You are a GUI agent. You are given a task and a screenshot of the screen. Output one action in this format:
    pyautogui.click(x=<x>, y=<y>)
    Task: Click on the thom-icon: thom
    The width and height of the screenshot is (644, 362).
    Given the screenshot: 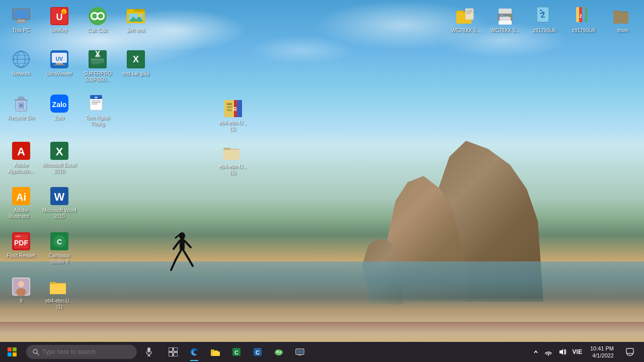 What is the action you would take?
    pyautogui.click(x=623, y=20)
    